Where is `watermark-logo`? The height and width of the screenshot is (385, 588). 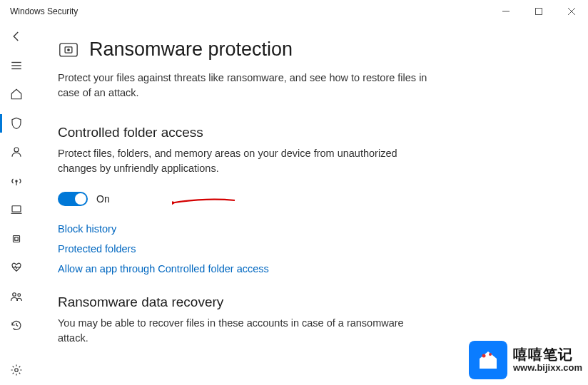
watermark-logo is located at coordinates (488, 360).